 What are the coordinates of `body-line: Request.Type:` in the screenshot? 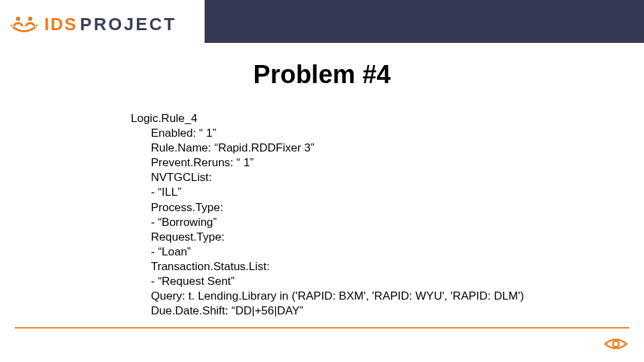 It's located at (366, 237).